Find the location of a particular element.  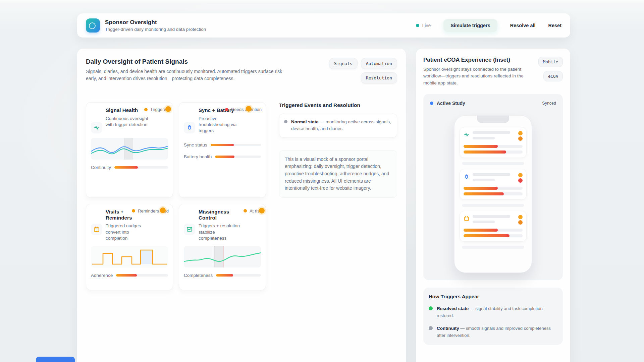

signal-health-chart is located at coordinates (129, 149).